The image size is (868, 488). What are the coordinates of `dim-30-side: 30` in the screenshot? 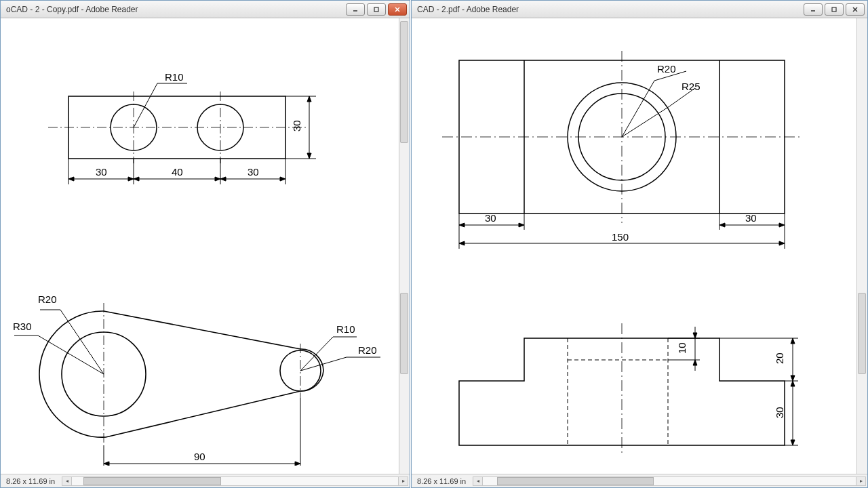 It's located at (780, 412).